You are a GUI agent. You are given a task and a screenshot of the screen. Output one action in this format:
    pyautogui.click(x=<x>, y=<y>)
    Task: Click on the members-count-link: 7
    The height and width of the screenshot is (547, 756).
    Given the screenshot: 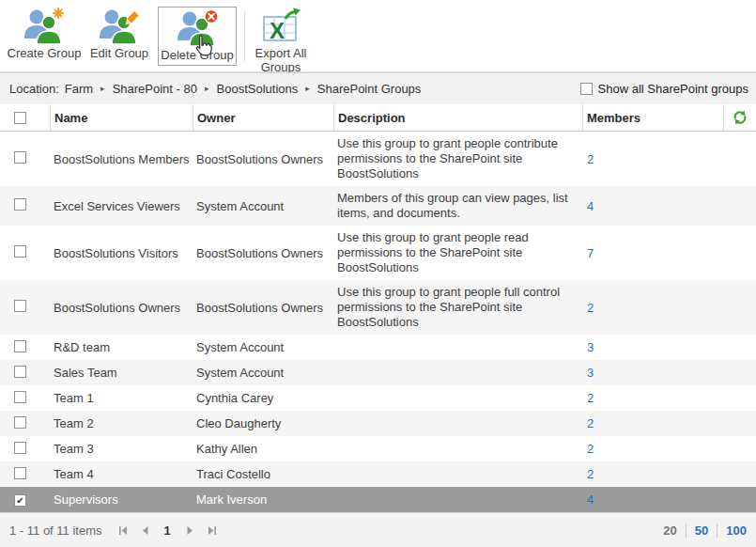 What is the action you would take?
    pyautogui.click(x=590, y=254)
    